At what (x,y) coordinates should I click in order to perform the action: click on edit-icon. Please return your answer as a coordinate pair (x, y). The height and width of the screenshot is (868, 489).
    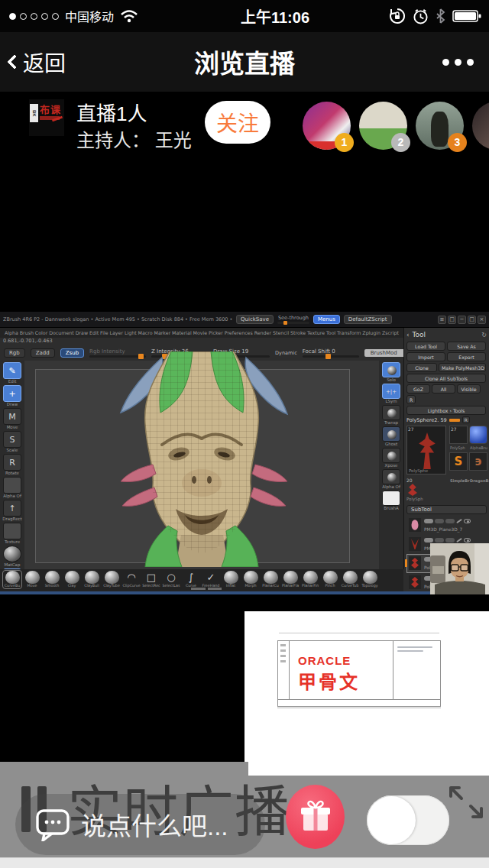
    Looking at the image, I should click on (459, 521).